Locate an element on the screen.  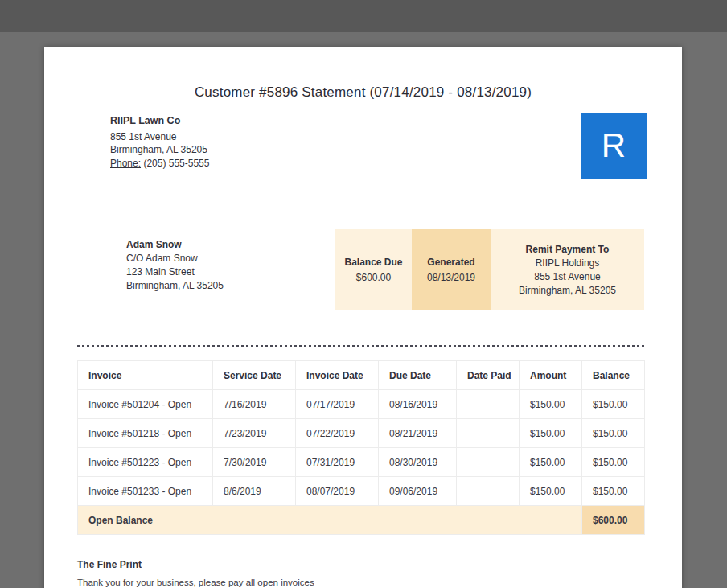
cell-invoice-date: 07/22/2019 is located at coordinates (338, 434).